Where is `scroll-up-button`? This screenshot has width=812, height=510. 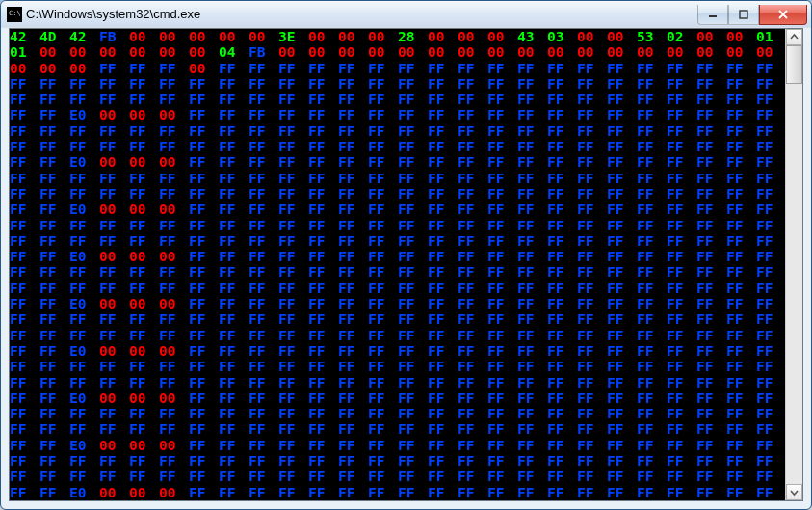
scroll-up-button is located at coordinates (794, 37).